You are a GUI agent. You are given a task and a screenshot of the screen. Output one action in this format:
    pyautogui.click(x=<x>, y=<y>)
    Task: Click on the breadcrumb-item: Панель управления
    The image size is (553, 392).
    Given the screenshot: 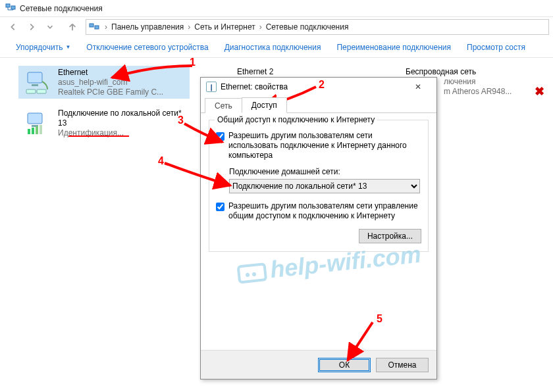 What is the action you would take?
    pyautogui.click(x=147, y=27)
    